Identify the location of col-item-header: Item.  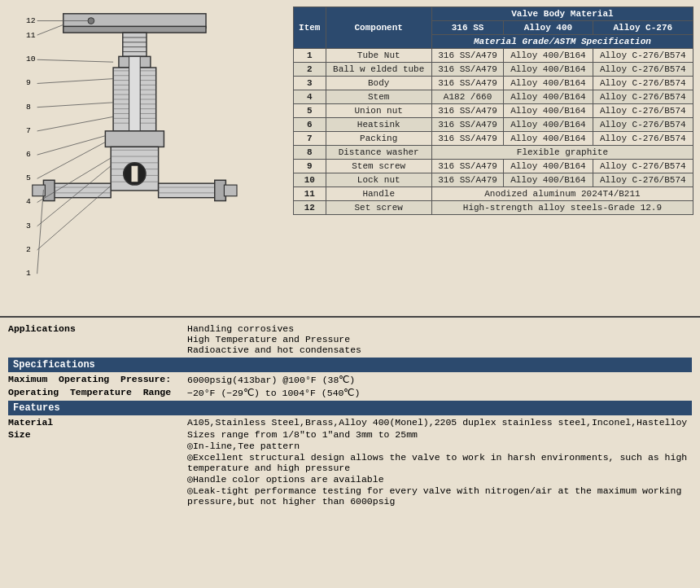
(310, 28).